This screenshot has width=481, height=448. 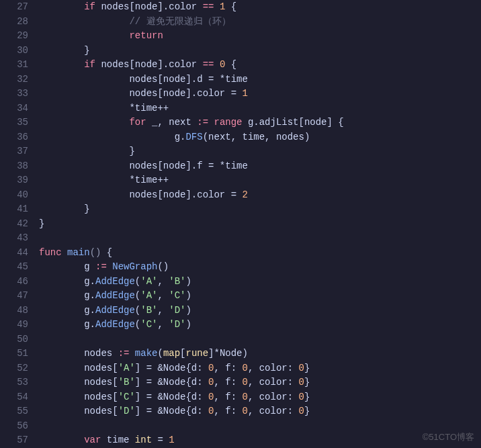 I want to click on code-line: nodes['C'] = &Node{d: 0, f: 0, color: 0}, so click(x=260, y=398).